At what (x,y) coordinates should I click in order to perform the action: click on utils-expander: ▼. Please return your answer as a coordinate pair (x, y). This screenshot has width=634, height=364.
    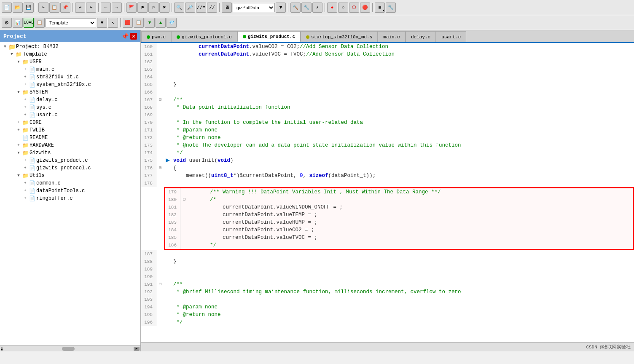
    Looking at the image, I should click on (19, 176).